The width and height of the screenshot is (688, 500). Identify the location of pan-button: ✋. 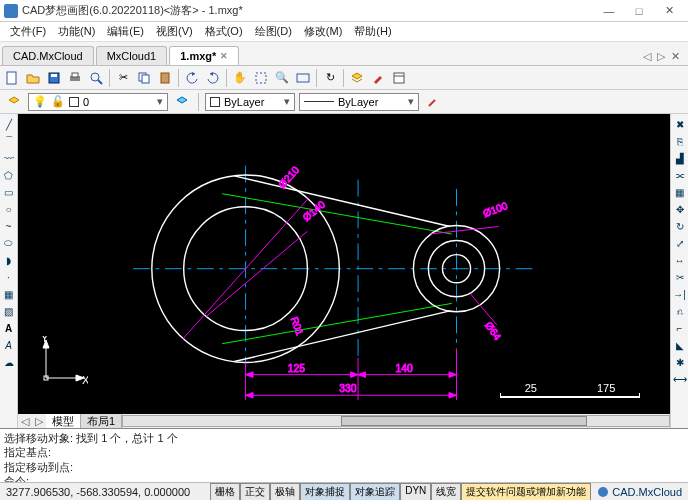
(240, 78).